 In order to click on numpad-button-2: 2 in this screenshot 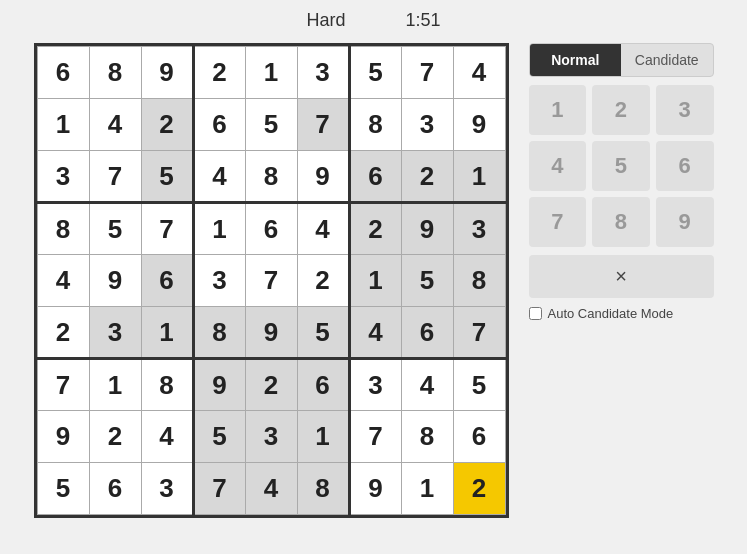, I will do `click(621, 110)`.